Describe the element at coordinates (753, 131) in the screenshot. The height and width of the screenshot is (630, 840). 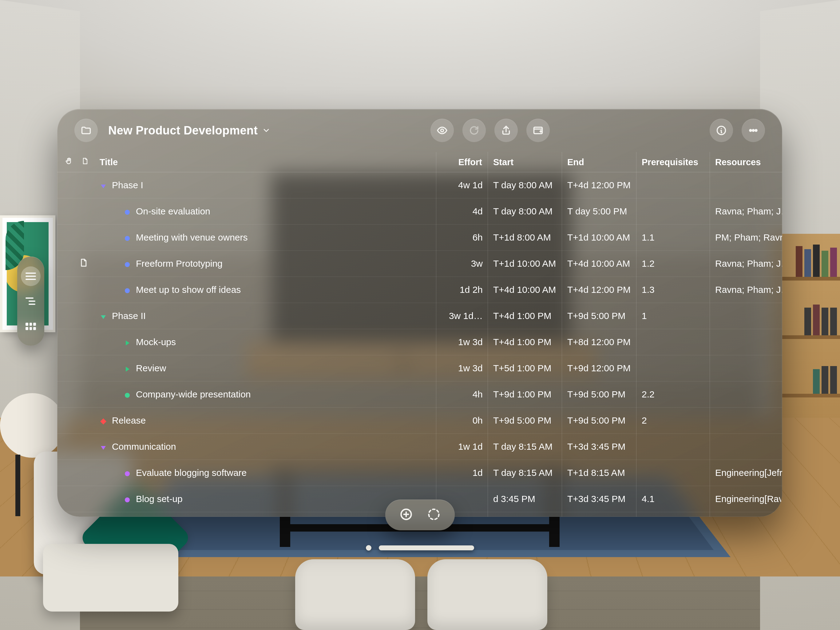
I see `ellipsis-icon` at that location.